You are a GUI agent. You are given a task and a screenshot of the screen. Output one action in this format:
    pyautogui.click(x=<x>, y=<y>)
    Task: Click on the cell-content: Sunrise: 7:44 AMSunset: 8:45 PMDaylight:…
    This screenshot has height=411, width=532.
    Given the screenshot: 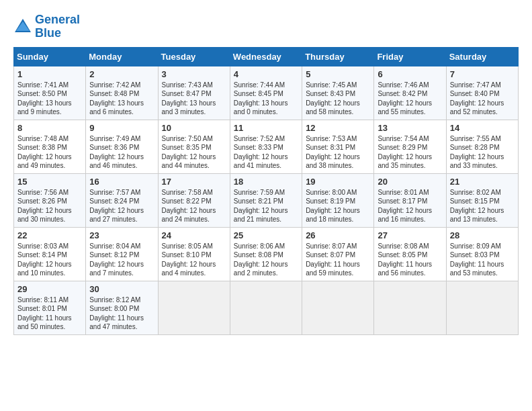 What is the action you would take?
    pyautogui.click(x=266, y=99)
    